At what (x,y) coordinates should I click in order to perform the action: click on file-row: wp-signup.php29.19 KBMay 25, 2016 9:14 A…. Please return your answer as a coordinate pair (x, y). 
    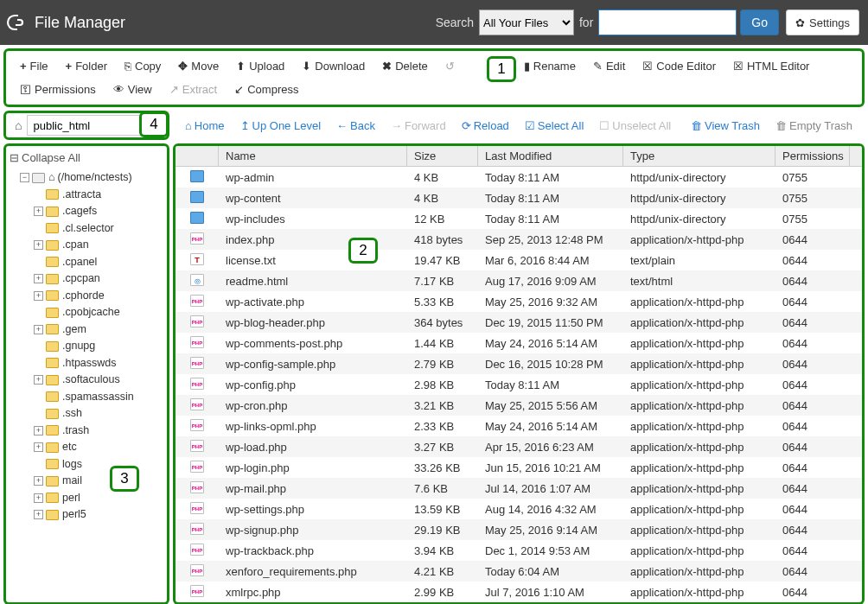
    Looking at the image, I should click on (519, 530).